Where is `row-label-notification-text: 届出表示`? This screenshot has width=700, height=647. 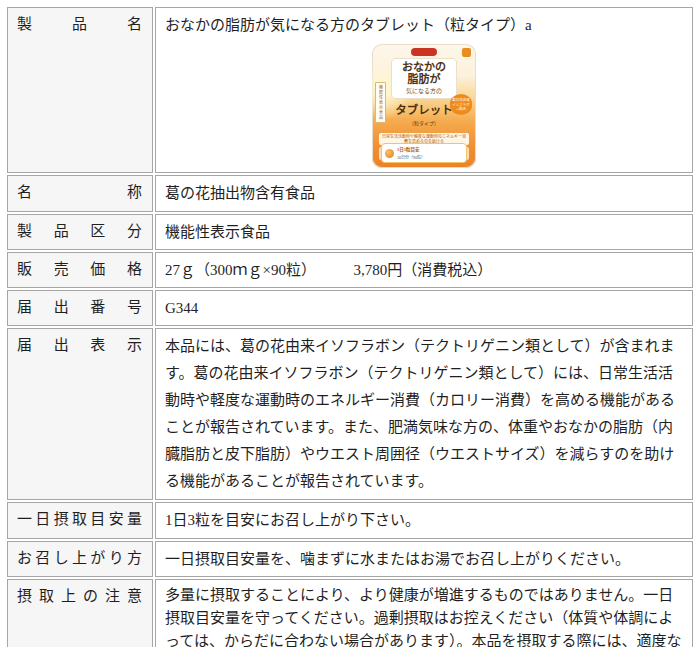 row-label-notification-text: 届出表示 is located at coordinates (80, 414).